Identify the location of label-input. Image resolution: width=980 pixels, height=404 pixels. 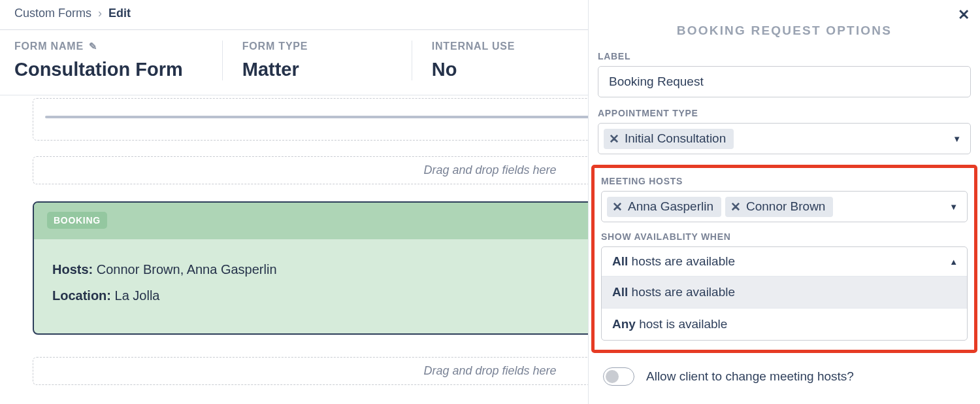
(784, 82).